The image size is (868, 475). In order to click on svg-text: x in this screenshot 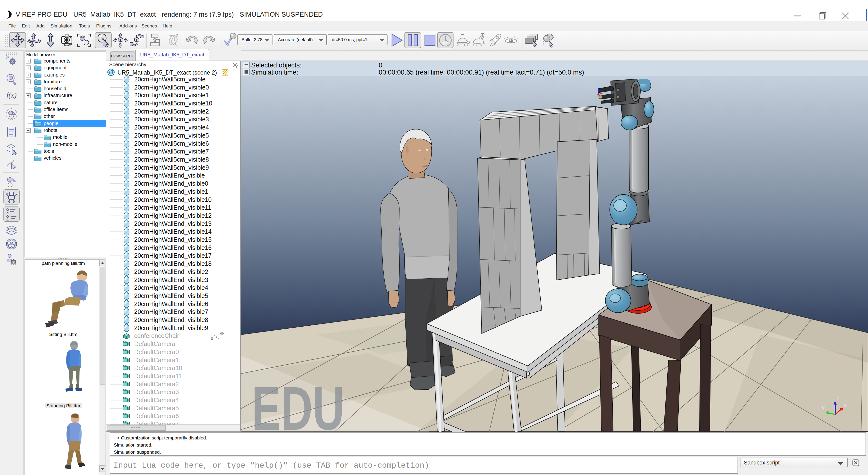, I will do `click(845, 405)`.